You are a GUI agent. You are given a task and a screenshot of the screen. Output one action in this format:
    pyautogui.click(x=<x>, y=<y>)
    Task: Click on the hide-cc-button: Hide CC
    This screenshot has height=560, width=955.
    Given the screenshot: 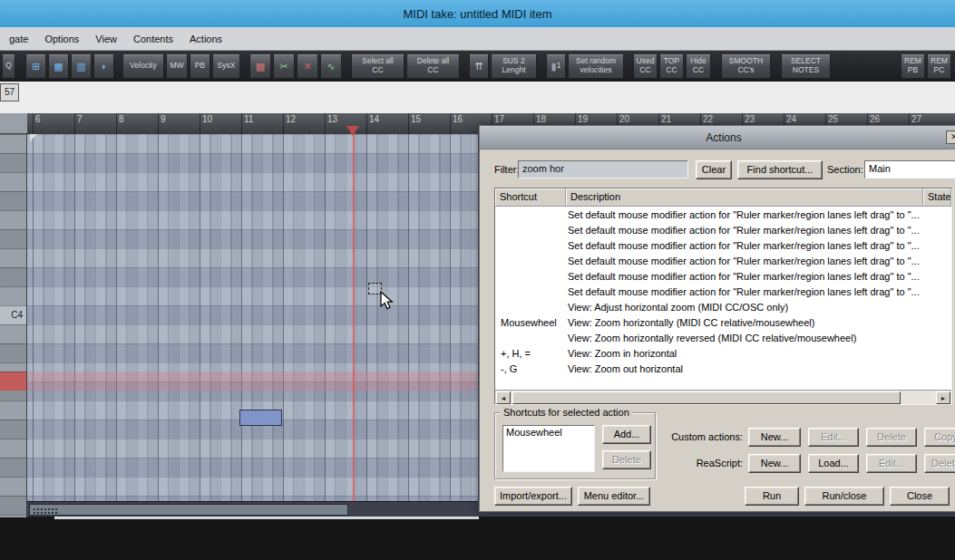 What is the action you would take?
    pyautogui.click(x=698, y=67)
    